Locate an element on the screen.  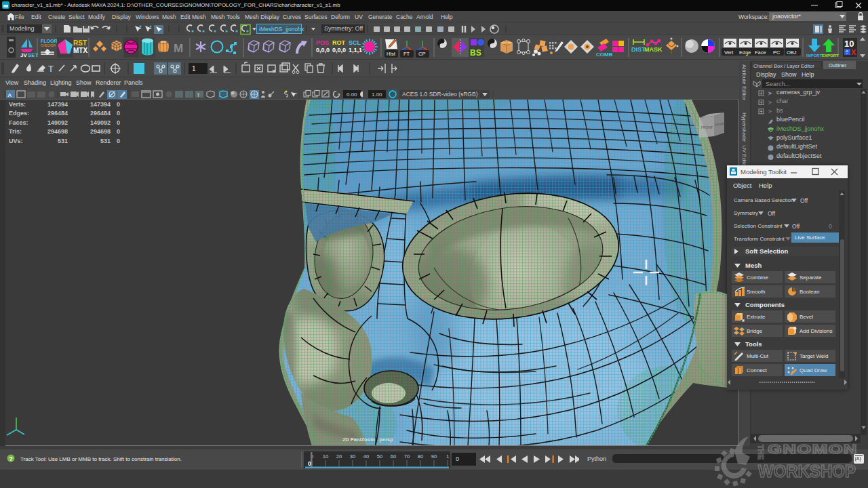
svg-text: 50 is located at coordinates (380, 457).